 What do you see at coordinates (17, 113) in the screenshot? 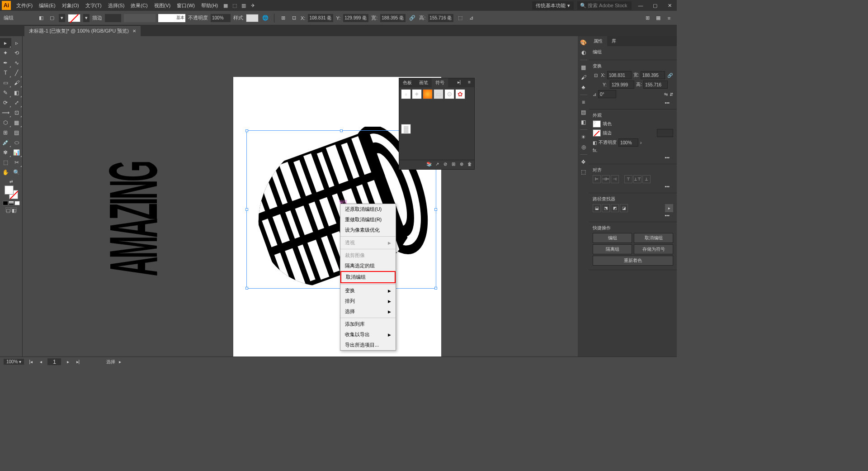
I see `tool-free-transform: ⊡` at bounding box center [17, 113].